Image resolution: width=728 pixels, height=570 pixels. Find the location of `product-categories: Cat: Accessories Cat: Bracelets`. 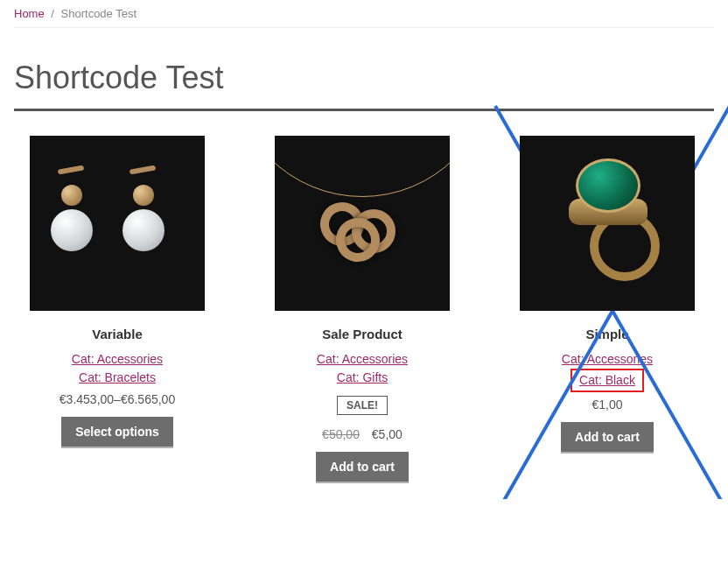

product-categories: Cat: Accessories Cat: Bracelets is located at coordinates (117, 369).